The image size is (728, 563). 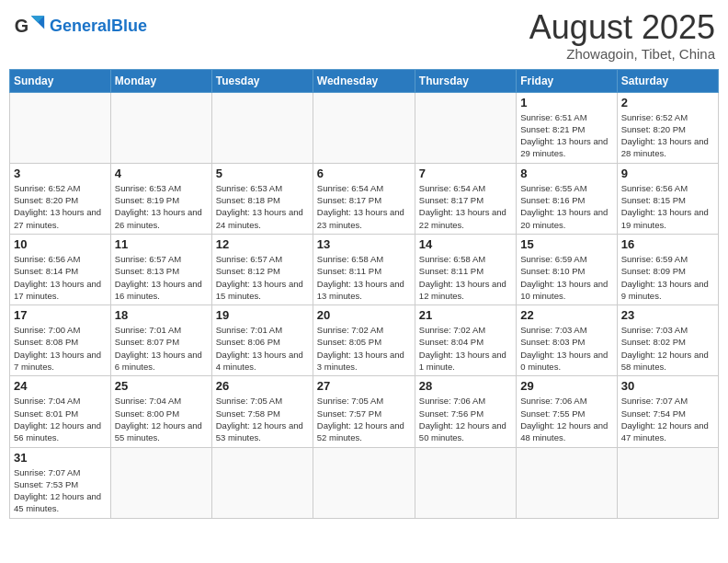 I want to click on day-info: Sunrise: 7:07 AM Sunset: 7:54 PM Dayligh…, so click(x=667, y=419).